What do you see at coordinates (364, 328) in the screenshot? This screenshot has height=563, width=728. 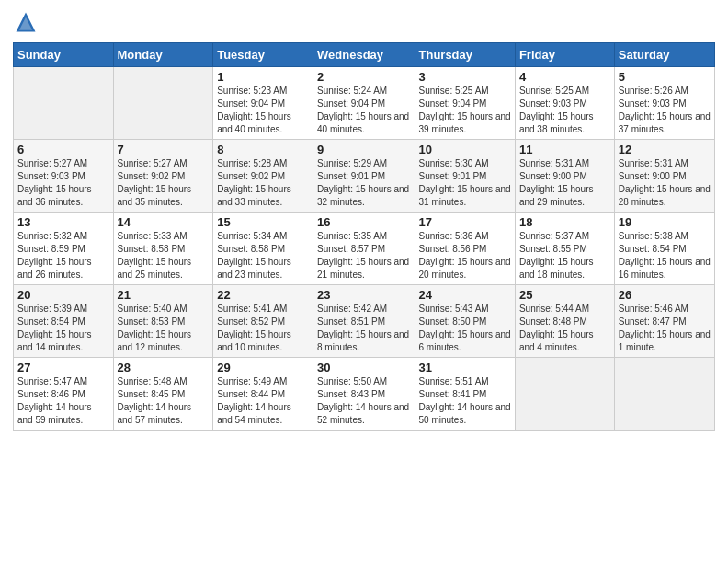 I see `day-info: Sunrise: 5:42 AM Sunset: 8:51 PM Dayligh…` at bounding box center [364, 328].